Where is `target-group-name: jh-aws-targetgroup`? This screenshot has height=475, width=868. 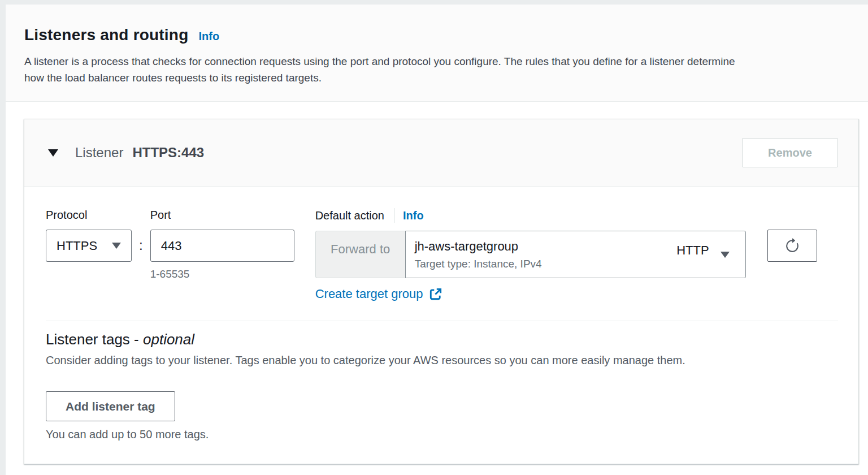
target-group-name: jh-aws-targetgroup is located at coordinates (478, 247).